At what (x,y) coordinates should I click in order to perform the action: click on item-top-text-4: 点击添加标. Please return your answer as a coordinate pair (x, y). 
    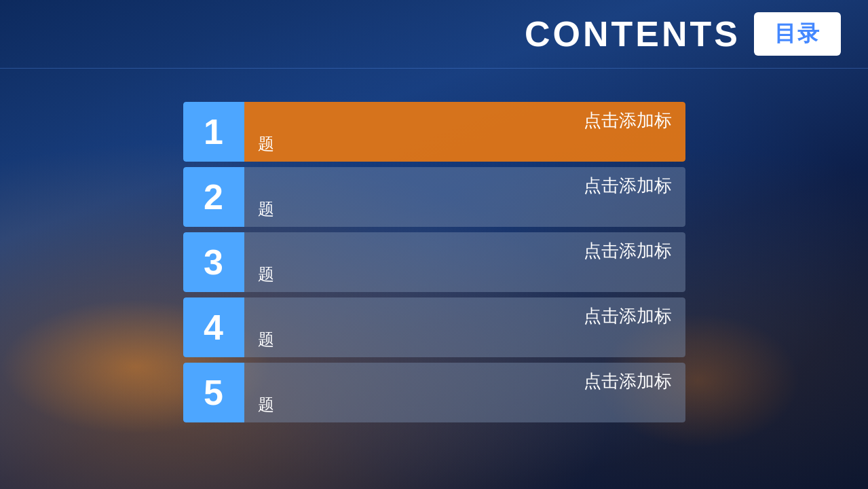
    Looking at the image, I should click on (465, 316).